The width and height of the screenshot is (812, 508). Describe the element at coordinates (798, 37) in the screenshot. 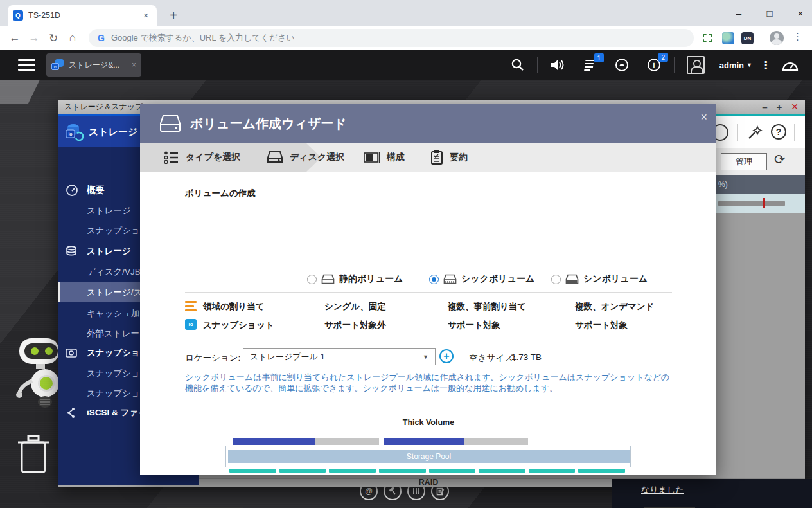

I see `browser-menu-icon: ⋮` at that location.